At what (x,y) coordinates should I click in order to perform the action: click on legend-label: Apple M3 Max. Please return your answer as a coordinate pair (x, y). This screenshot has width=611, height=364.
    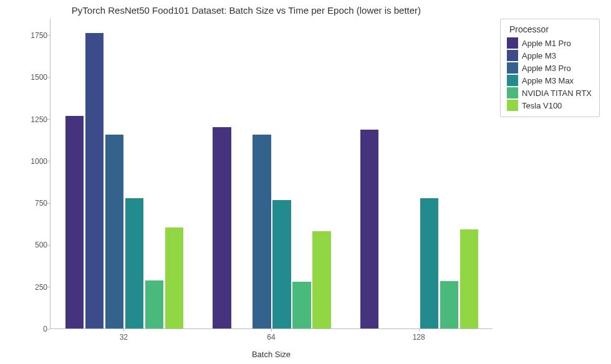
    Looking at the image, I should click on (547, 81).